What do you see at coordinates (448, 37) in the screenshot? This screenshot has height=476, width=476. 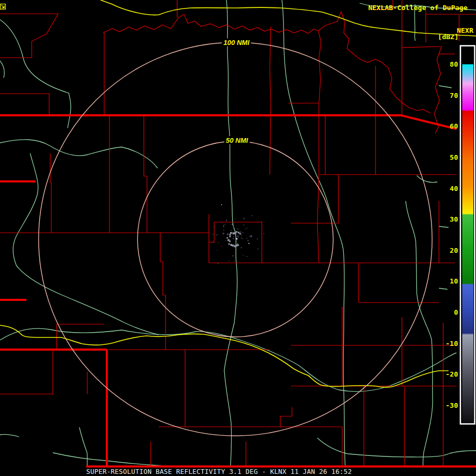 I see `colorbar-units: [dBZ]` at bounding box center [448, 37].